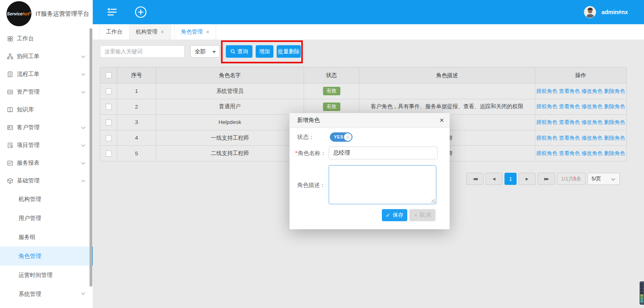  Describe the element at coordinates (606, 12) in the screenshot. I see `user-menu: admin#nx` at that location.